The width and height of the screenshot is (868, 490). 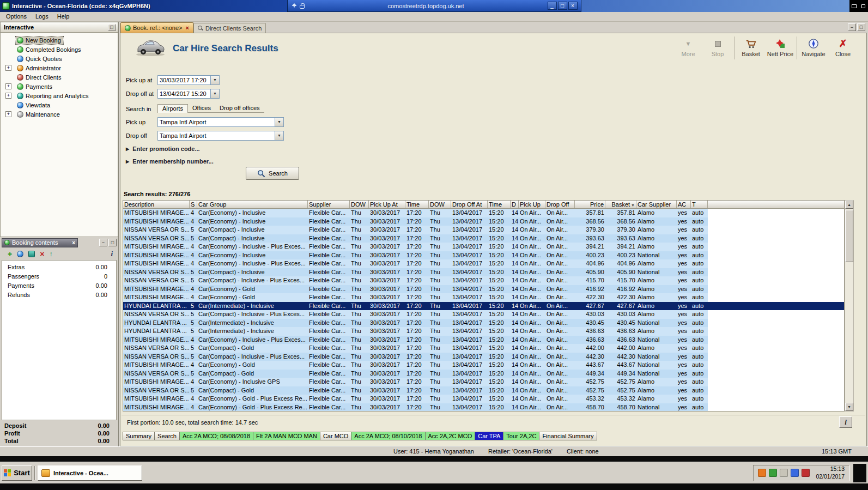 What do you see at coordinates (17, 473) in the screenshot?
I see `start-button: Start` at bounding box center [17, 473].